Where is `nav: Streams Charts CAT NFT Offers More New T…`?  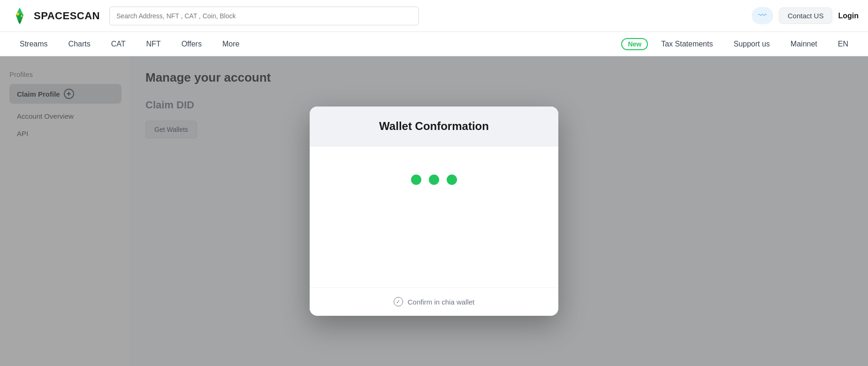 nav: Streams Charts CAT NFT Offers More New T… is located at coordinates (434, 44).